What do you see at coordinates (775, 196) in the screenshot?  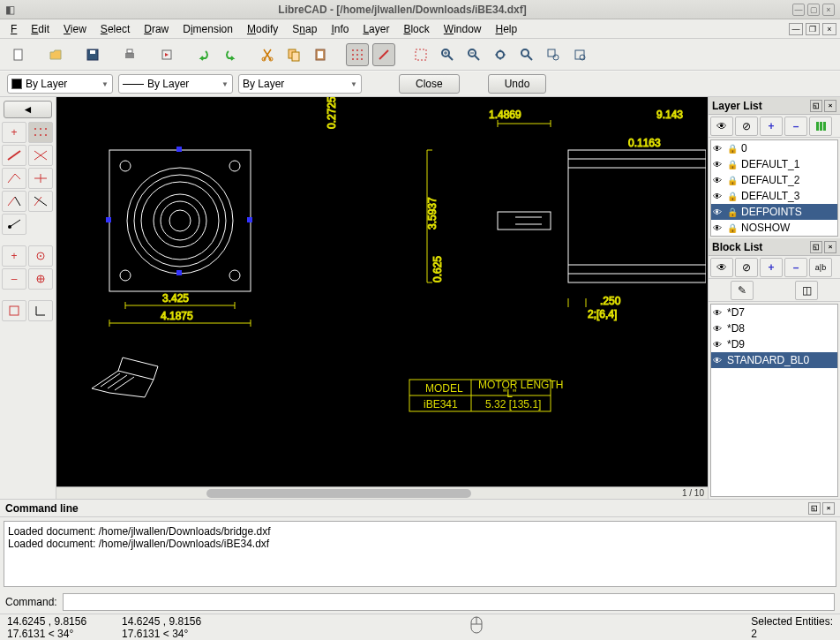 I see `layer-row: 👁🔒DEFAULT_3` at bounding box center [775, 196].